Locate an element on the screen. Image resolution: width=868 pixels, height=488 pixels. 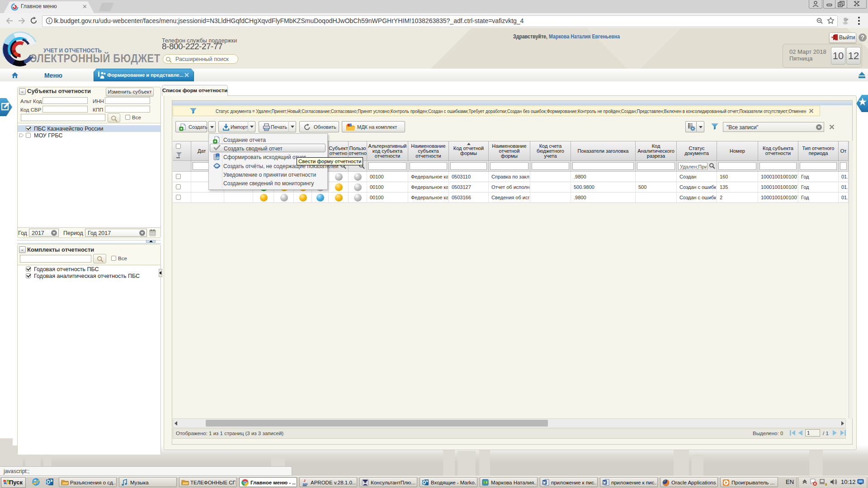
column-header: Код отчетнойформы is located at coordinates (469, 151).